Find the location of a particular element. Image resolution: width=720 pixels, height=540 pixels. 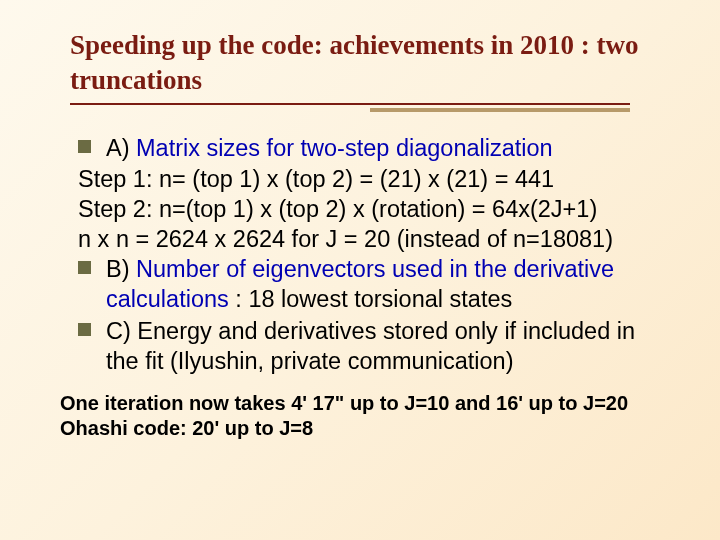

bullet-c: C) Energy and derivatives stored only if… is located at coordinates (369, 346).